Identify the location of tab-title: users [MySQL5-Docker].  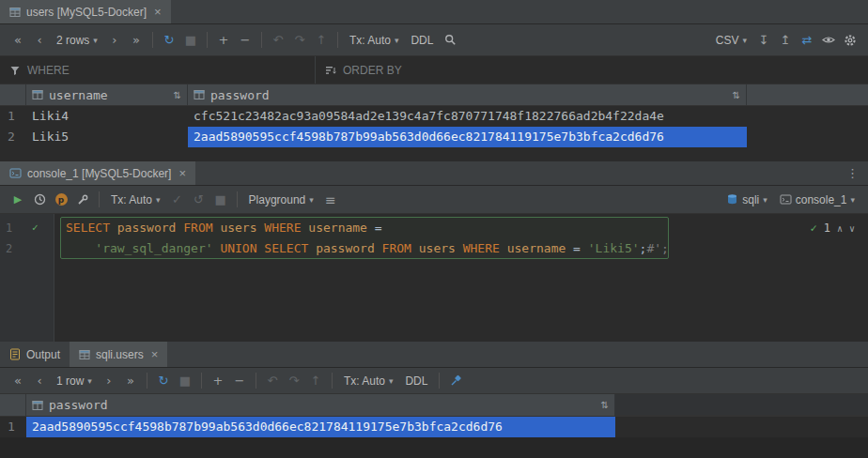
(86, 12).